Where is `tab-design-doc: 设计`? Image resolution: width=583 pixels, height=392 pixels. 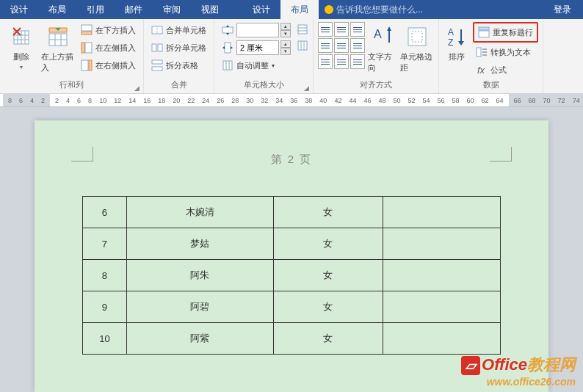 tab-design-doc: 设计 is located at coordinates (19, 10).